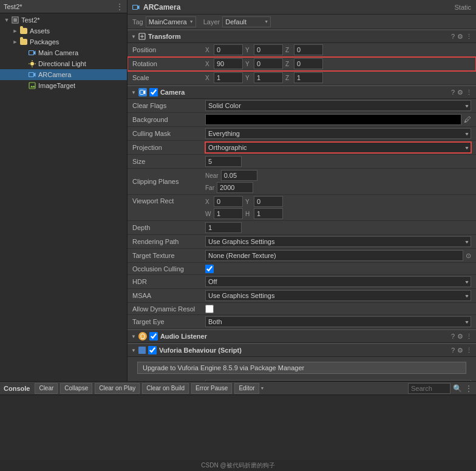  What do you see at coordinates (338, 147) in the screenshot?
I see `projection-dropdown: Orthographic` at bounding box center [338, 147].